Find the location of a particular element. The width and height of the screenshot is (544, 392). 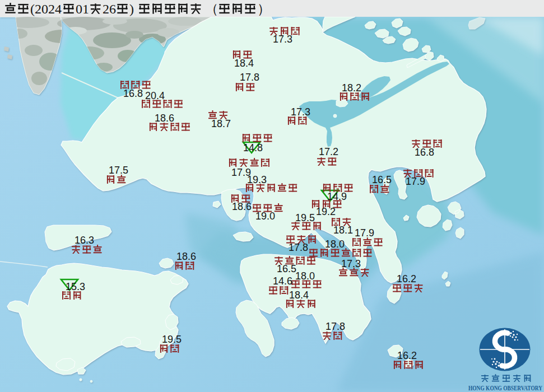

svg-text: 15.3 is located at coordinates (75, 287).